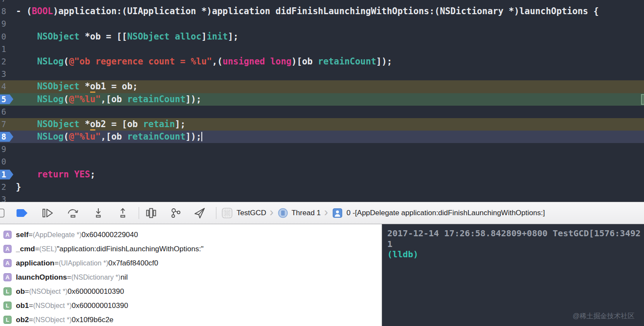 This screenshot has width=644, height=326. What do you see at coordinates (6, 100) in the screenshot?
I see `breakpoint-marker: 5` at bounding box center [6, 100].